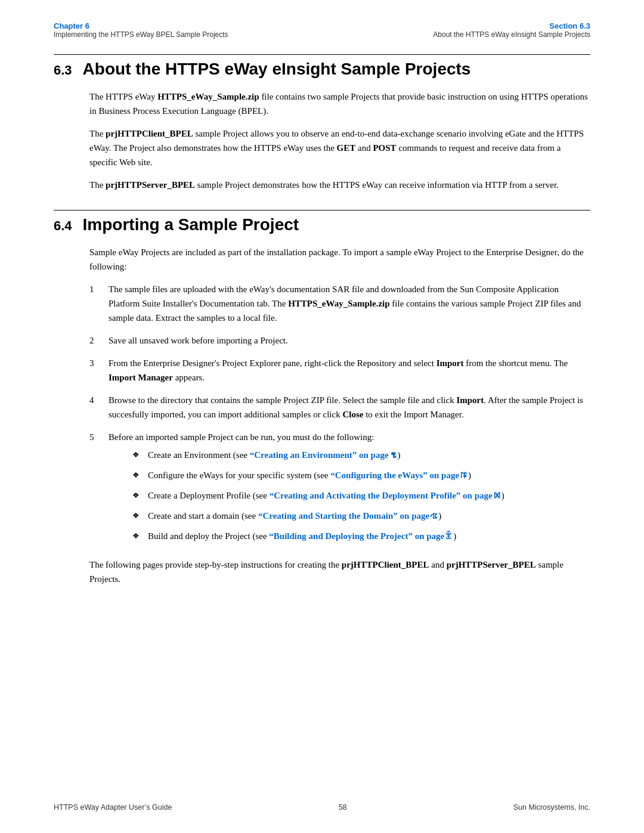 The height and width of the screenshot is (833, 644). Describe the element at coordinates (349, 407) in the screenshot. I see `step-4-text: Browse to the directory that contains th…` at that location.